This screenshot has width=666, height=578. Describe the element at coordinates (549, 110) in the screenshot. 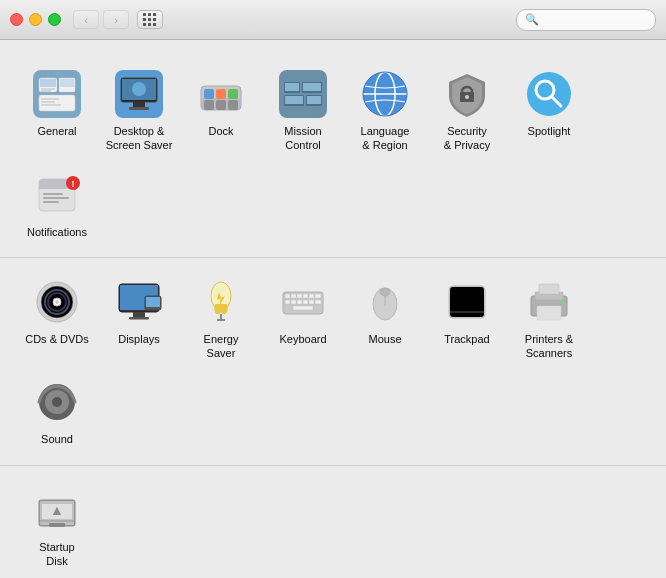

I see `pref-item-spotlight: Spotlight` at that location.